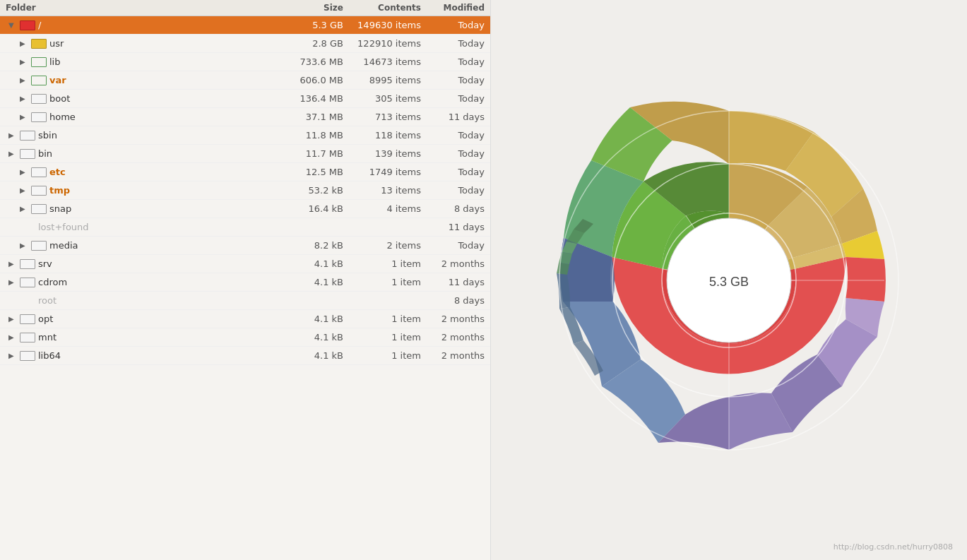 The image size is (967, 560). What do you see at coordinates (245, 62) in the screenshot?
I see `table-row: ▶lib733.6 MB14673 itemsToday` at bounding box center [245, 62].